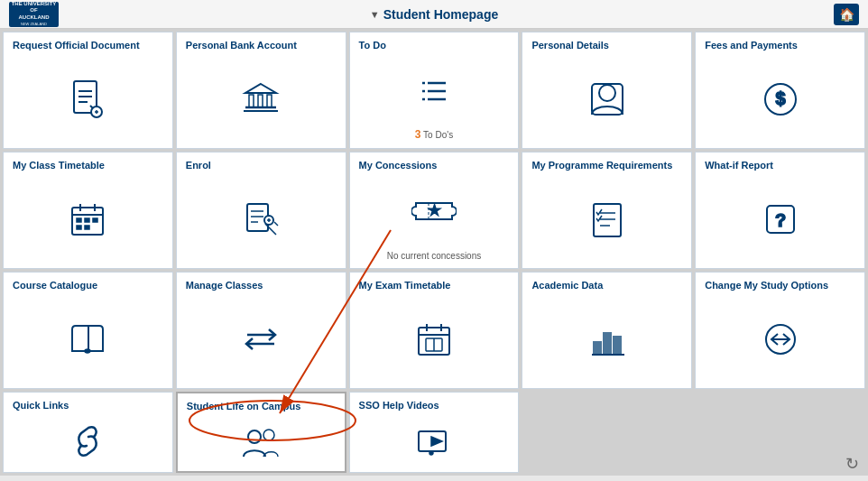 This screenshot has width=868, height=481. Describe the element at coordinates (846, 14) in the screenshot. I see `home-button: 🏠` at that location.